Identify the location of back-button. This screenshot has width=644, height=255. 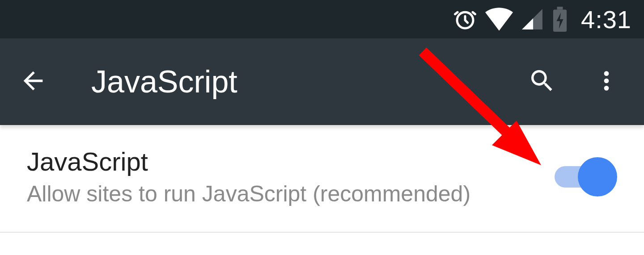
(33, 82).